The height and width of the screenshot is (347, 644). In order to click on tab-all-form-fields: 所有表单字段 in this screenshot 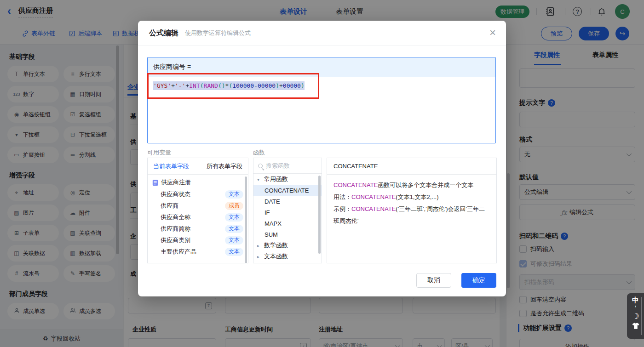, I will do `click(224, 166)`.